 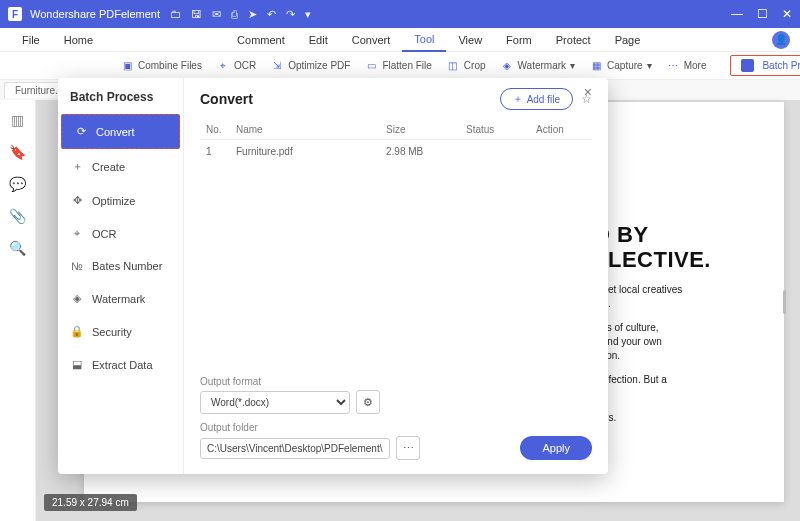 What do you see at coordinates (400, 40) in the screenshot?
I see `menu-bar: File Home Comment Edit Convert Tool View…` at bounding box center [400, 40].